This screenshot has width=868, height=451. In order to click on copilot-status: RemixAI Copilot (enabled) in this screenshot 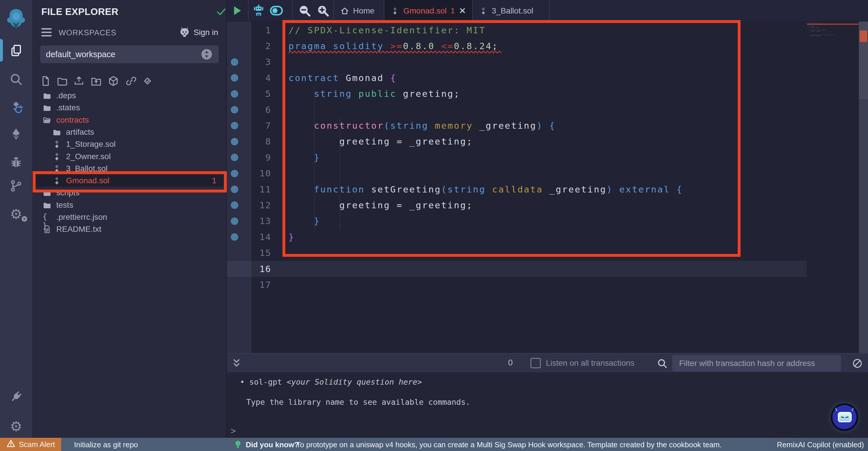, I will do `click(820, 445)`.